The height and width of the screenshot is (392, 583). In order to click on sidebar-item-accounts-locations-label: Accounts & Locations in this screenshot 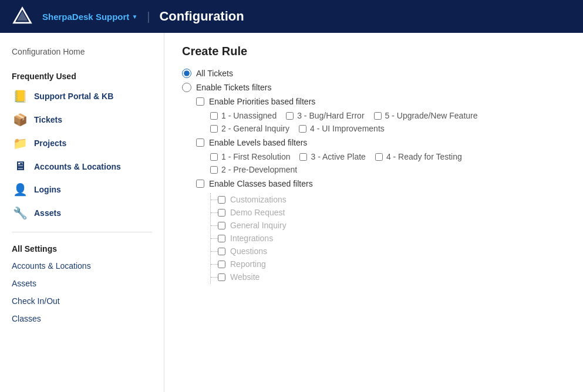, I will do `click(77, 167)`.